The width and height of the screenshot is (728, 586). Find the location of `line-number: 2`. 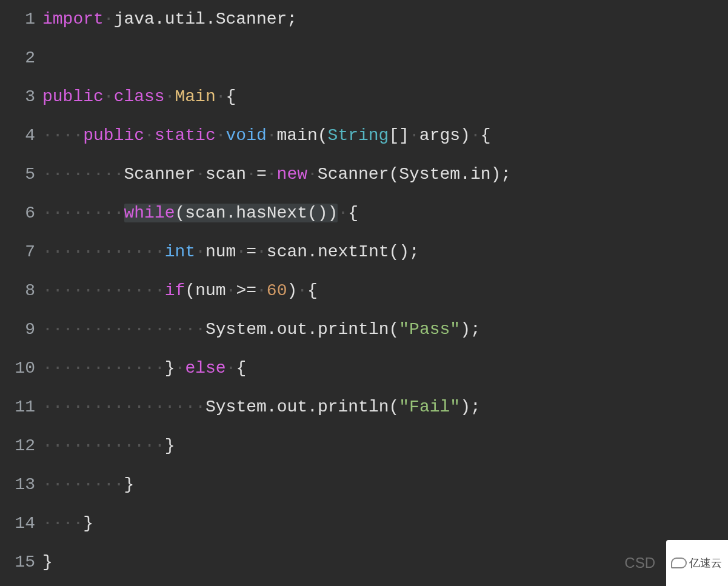

line-number: 2 is located at coordinates (18, 58).